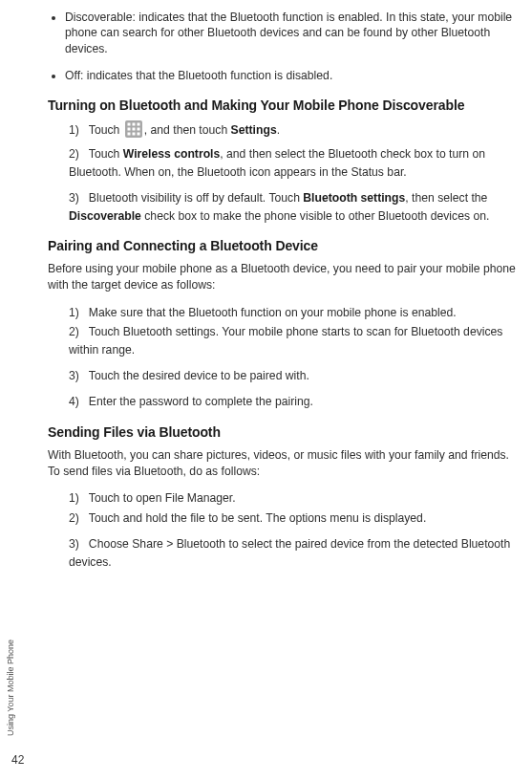 The width and height of the screenshot is (532, 780). What do you see at coordinates (315, 216) in the screenshot?
I see `step-text: check box to make the phone visible to o…` at bounding box center [315, 216].